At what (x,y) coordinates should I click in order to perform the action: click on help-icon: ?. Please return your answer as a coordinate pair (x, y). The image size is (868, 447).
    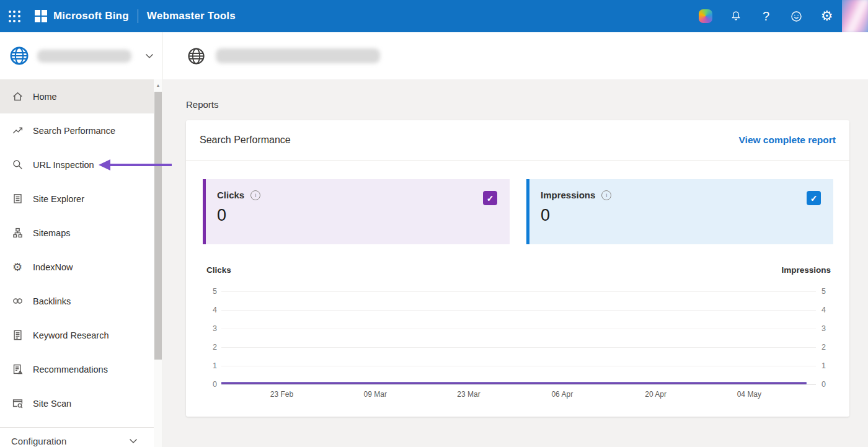
    Looking at the image, I should click on (766, 16).